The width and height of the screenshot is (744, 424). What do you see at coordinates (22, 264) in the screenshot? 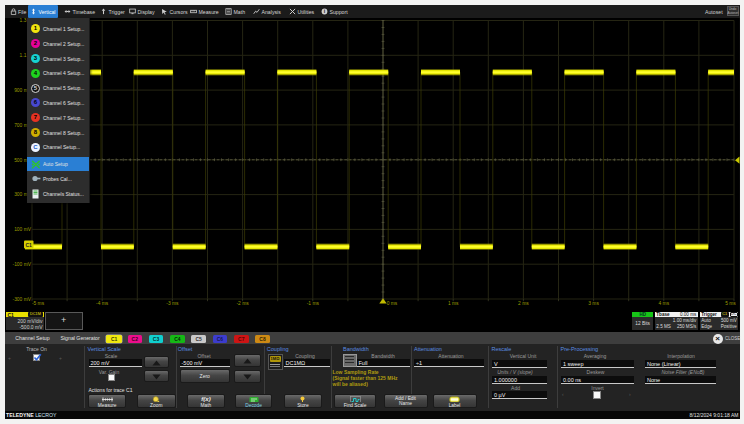
I see `svg-text: -100 mV` at bounding box center [22, 264].